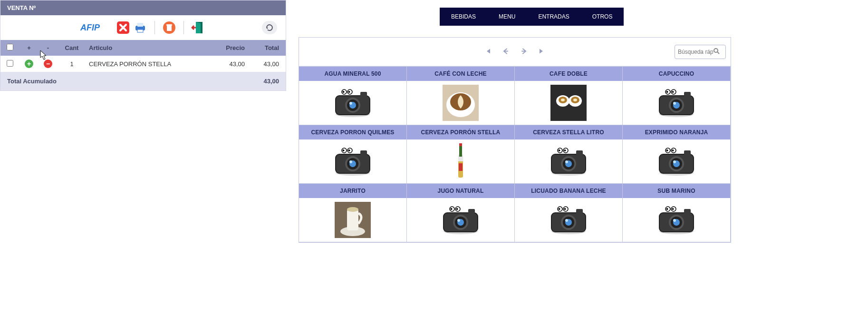 The height and width of the screenshot is (328, 868). What do you see at coordinates (531, 17) in the screenshot?
I see `category-nav: BEBIDASMENUENTRADASOTROS` at bounding box center [531, 17].